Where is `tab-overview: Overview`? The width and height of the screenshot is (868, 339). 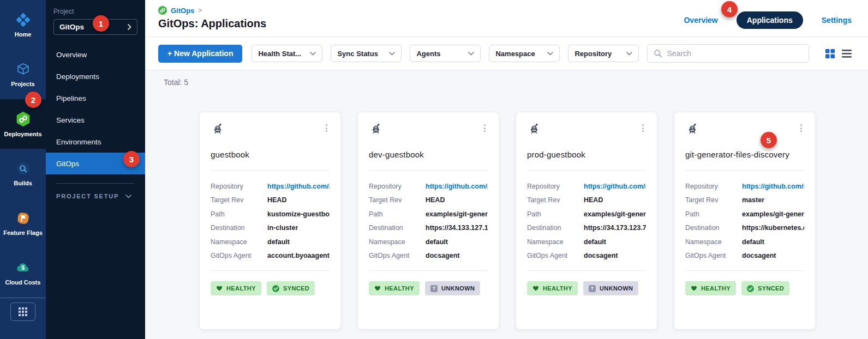
tab-overview: Overview is located at coordinates (701, 20).